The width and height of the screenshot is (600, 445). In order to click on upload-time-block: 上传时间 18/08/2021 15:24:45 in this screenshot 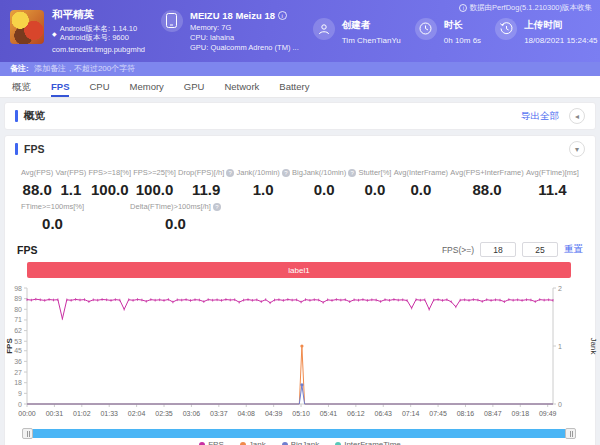, I will do `click(546, 32)`.